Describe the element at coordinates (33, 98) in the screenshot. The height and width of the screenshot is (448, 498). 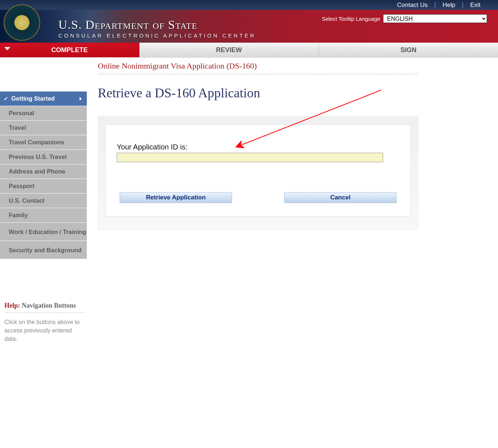
I see `sidebar-item-label: Getting Started` at that location.